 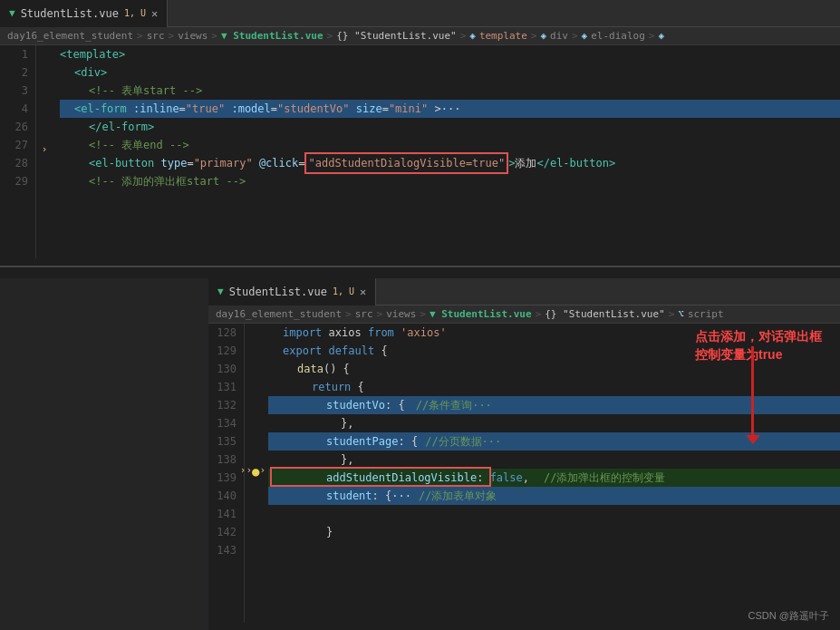 I want to click on top-breadcrumb: day16_element_student > src > views > ▼ …, so click(x=420, y=36).